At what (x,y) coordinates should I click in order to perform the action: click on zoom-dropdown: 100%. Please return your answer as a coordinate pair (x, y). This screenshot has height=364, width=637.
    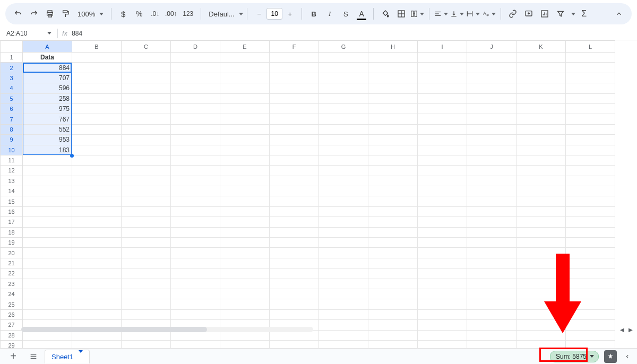
    Looking at the image, I should click on (90, 14).